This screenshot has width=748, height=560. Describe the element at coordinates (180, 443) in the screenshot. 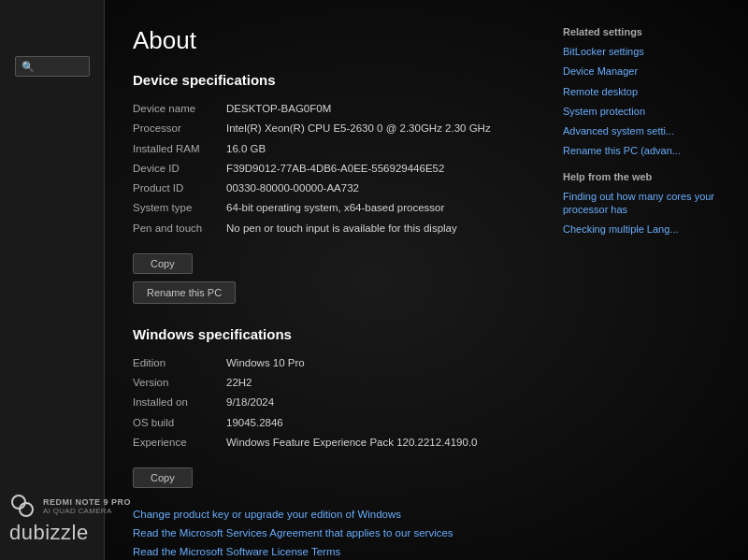

I see `spec-label: Experience` at that location.